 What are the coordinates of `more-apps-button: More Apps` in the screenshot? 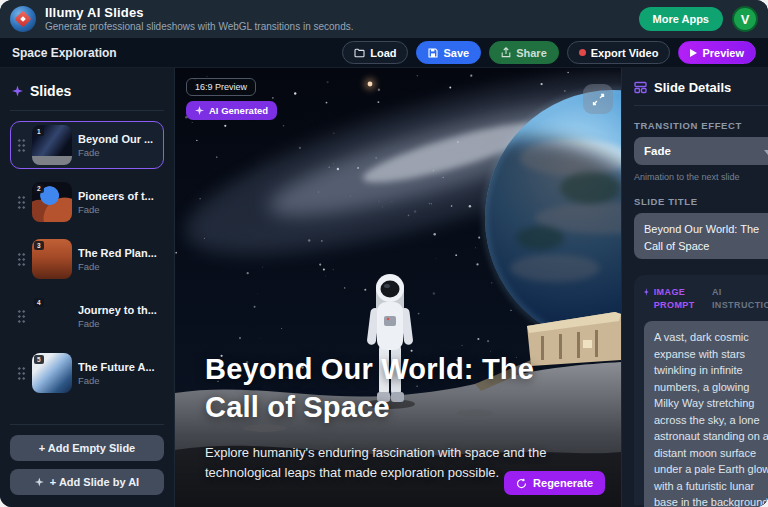 It's located at (681, 19).